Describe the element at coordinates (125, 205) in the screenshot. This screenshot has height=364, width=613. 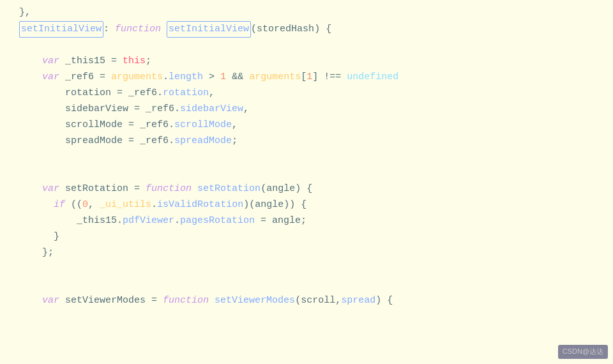
I see `token-obj-ref: _ui_utils` at that location.